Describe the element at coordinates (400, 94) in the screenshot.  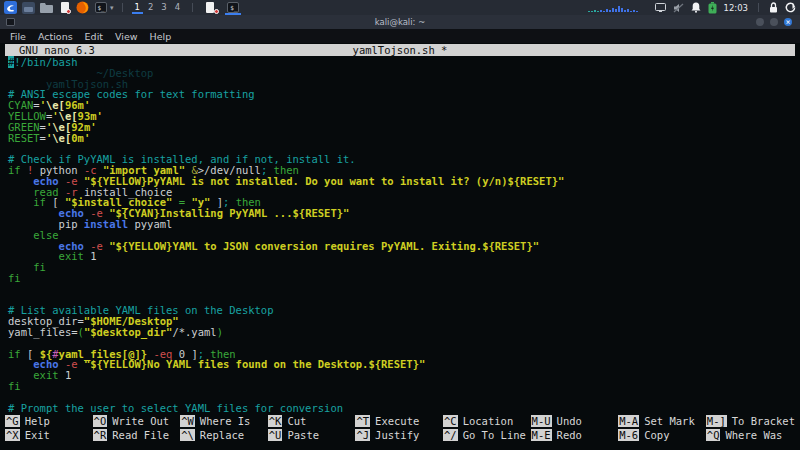
I see `code-line: # ANSI escape codes for text formatting` at that location.